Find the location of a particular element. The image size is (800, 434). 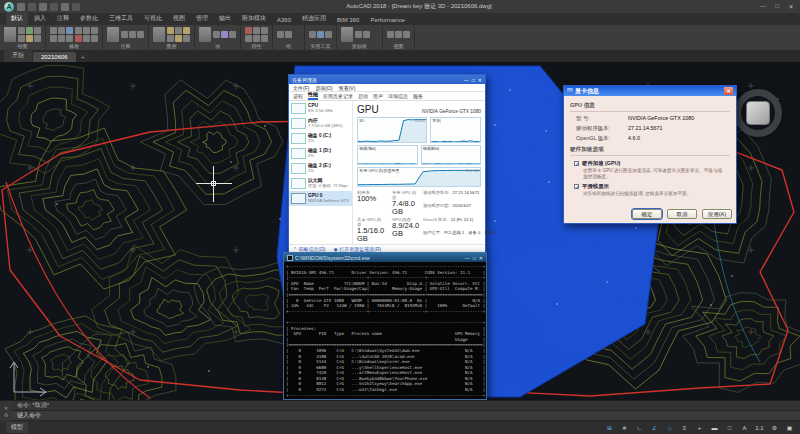

taskman-tab-processes: 进程 is located at coordinates (298, 96).